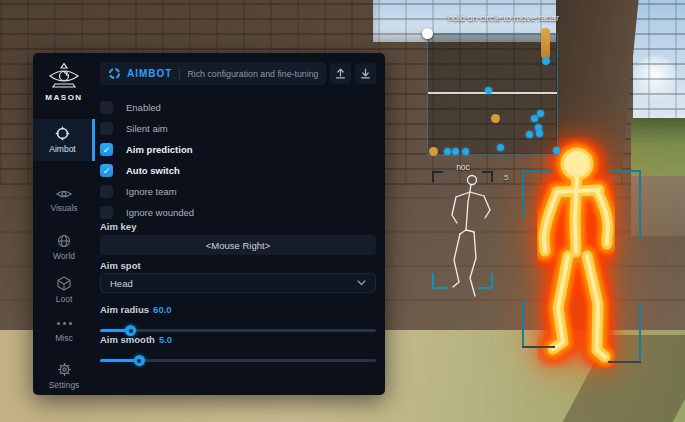 The width and height of the screenshot is (685, 422). I want to click on header-divider, so click(180, 74).